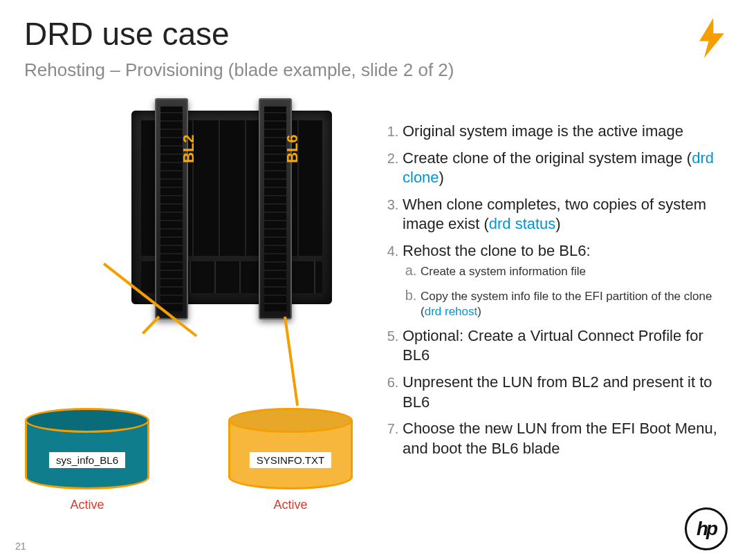  Describe the element at coordinates (290, 505) in the screenshot. I see `disk-right-status: Active` at that location.